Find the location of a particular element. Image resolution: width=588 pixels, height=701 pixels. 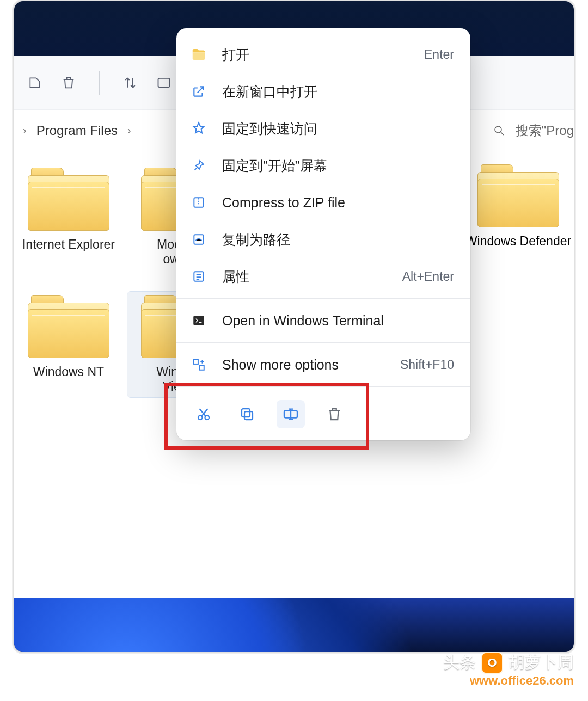

menu-label: 复制为路径 is located at coordinates (338, 239).